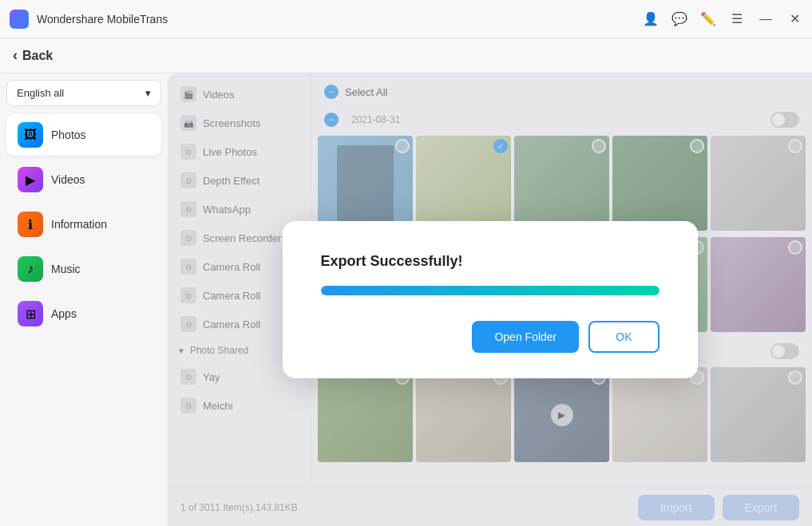 This screenshot has width=812, height=526. Describe the element at coordinates (30, 269) in the screenshot. I see `music-icon: ♪` at that location.